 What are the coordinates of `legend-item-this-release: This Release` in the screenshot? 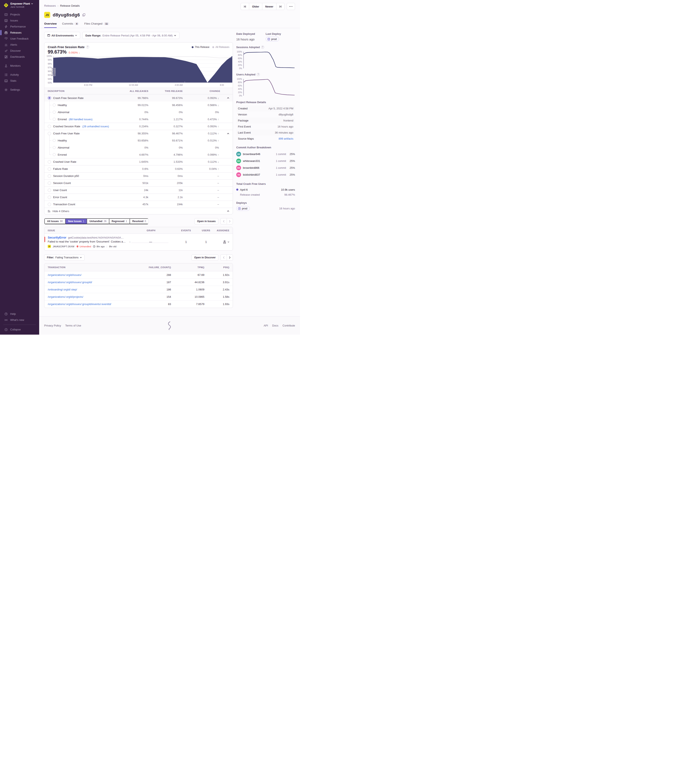 It's located at (201, 47).